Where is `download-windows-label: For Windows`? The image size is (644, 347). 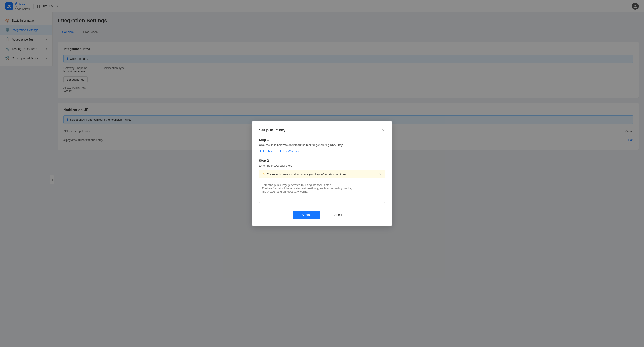 download-windows-label: For Windows is located at coordinates (292, 151).